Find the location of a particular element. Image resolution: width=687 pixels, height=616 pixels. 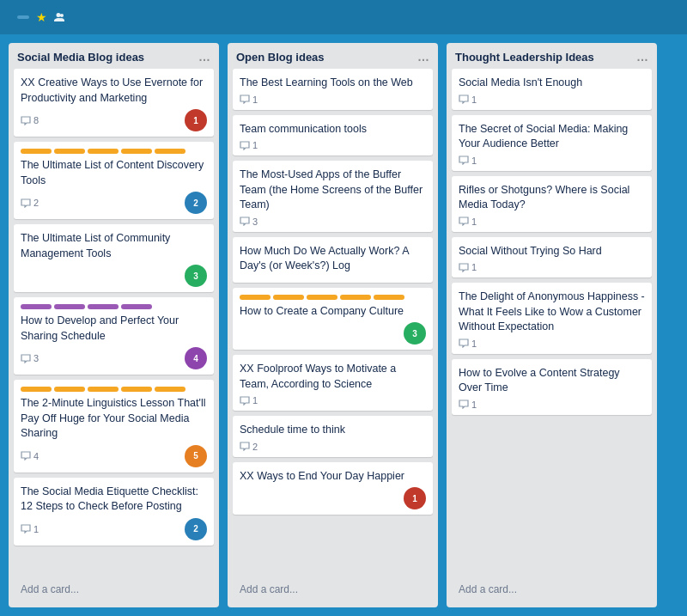

card-footer: 2 is located at coordinates (333, 447).